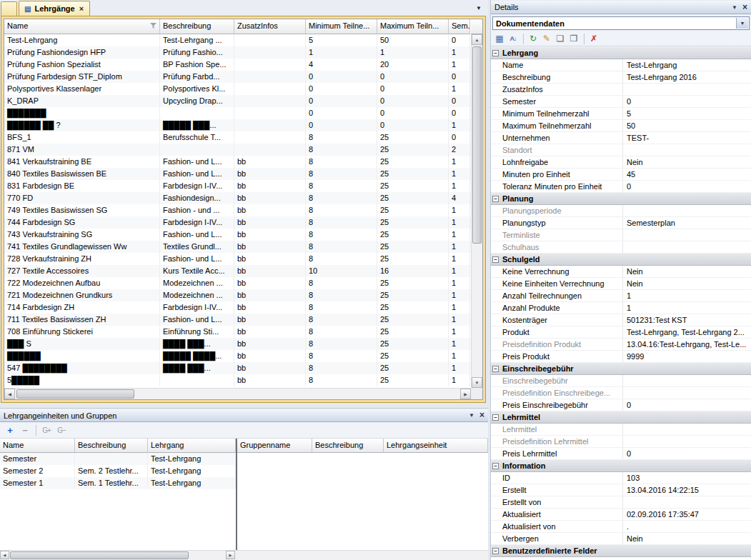 The image size is (751, 560). Describe the element at coordinates (477, 383) in the screenshot. I see `scroll-down-button: ▼` at that location.